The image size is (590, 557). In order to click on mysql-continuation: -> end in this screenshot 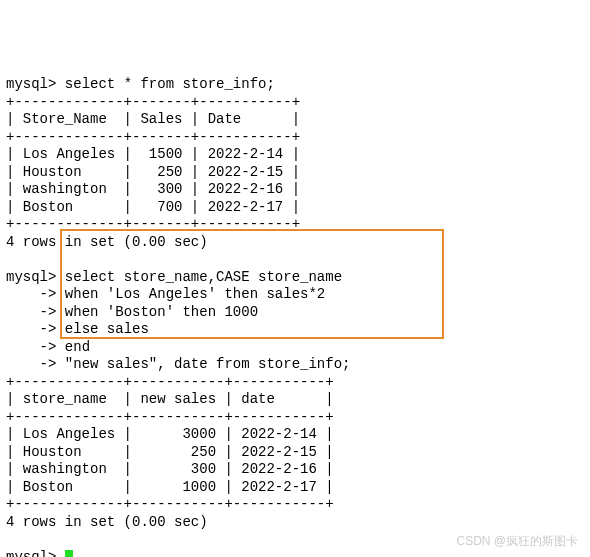, I will do `click(48, 347)`.